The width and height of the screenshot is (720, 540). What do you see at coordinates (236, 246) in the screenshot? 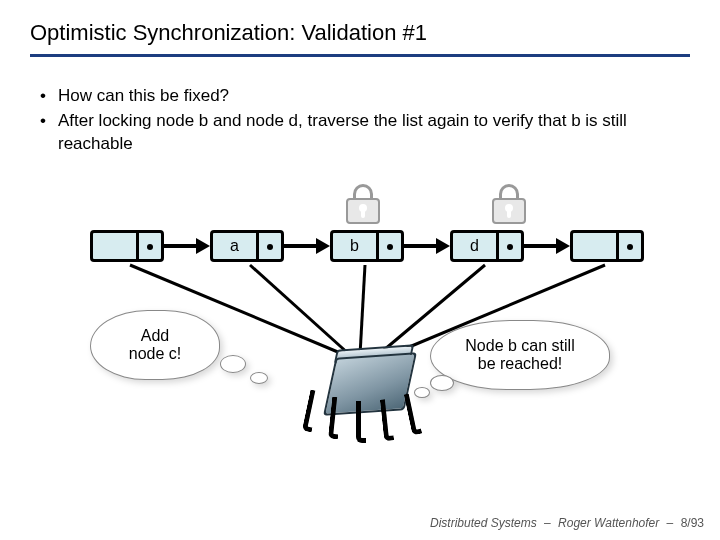
I see `node-label: a` at bounding box center [236, 246].